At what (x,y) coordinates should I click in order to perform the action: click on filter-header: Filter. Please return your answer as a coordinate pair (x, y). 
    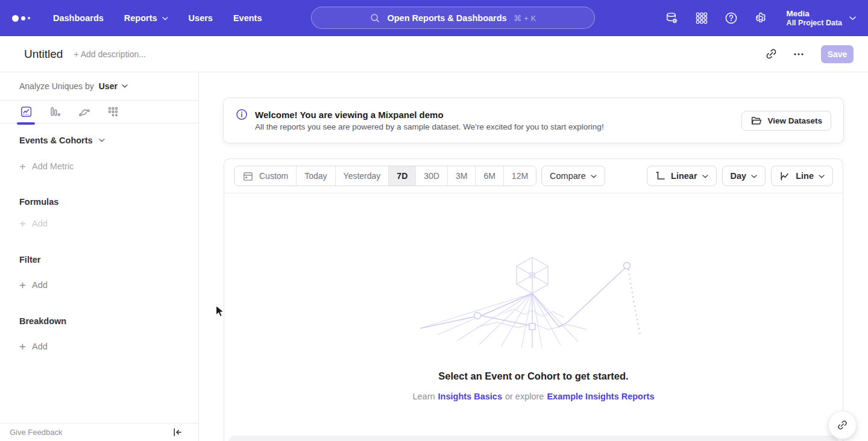
    Looking at the image, I should click on (30, 260).